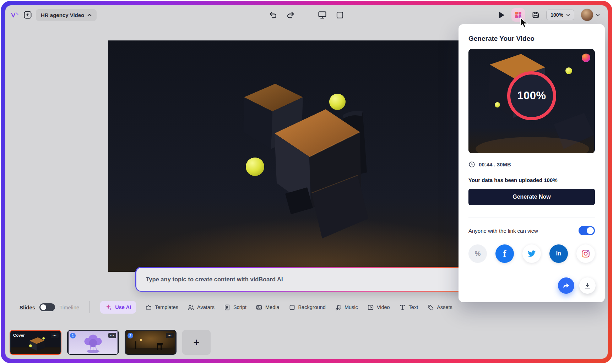 This screenshot has width=613, height=364. What do you see at coordinates (268, 307) in the screenshot?
I see `tab-media: Media` at bounding box center [268, 307].